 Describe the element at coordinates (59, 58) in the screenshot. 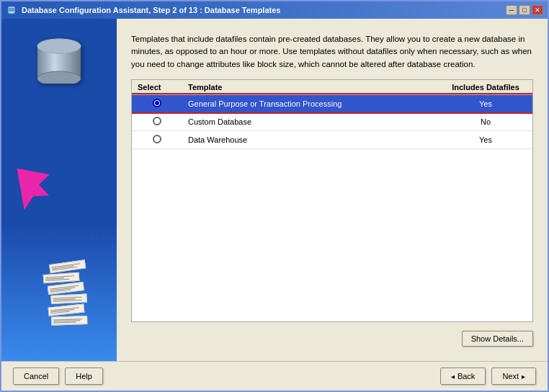

I see `database-icon` at that location.